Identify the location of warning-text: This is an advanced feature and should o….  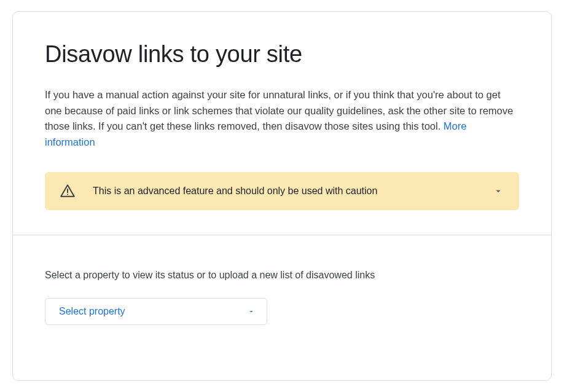
(284, 191).